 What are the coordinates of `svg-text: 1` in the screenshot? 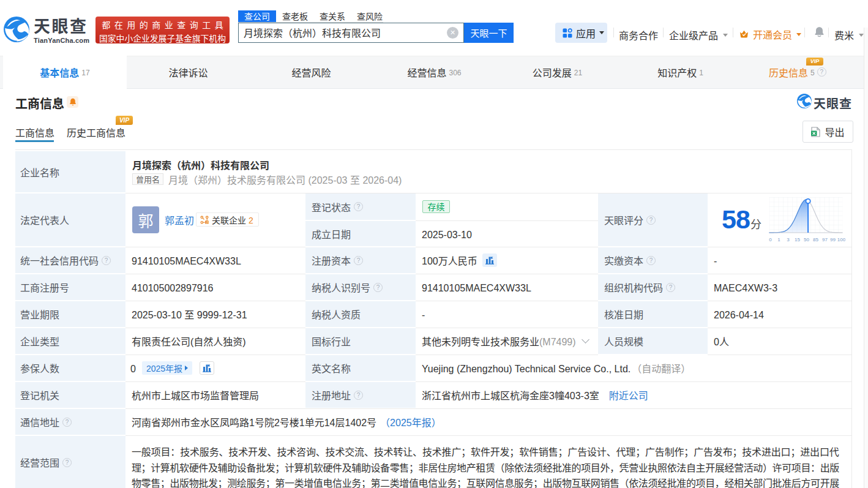 It's located at (779, 240).